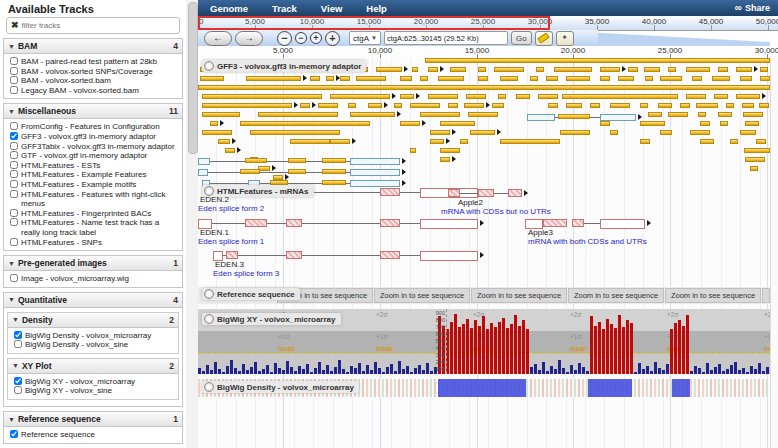 The width and height of the screenshot is (778, 448). Describe the element at coordinates (95, 137) in the screenshot. I see `track-item: GFF3 - volvox.gff3 in-memory adaptor` at that location.